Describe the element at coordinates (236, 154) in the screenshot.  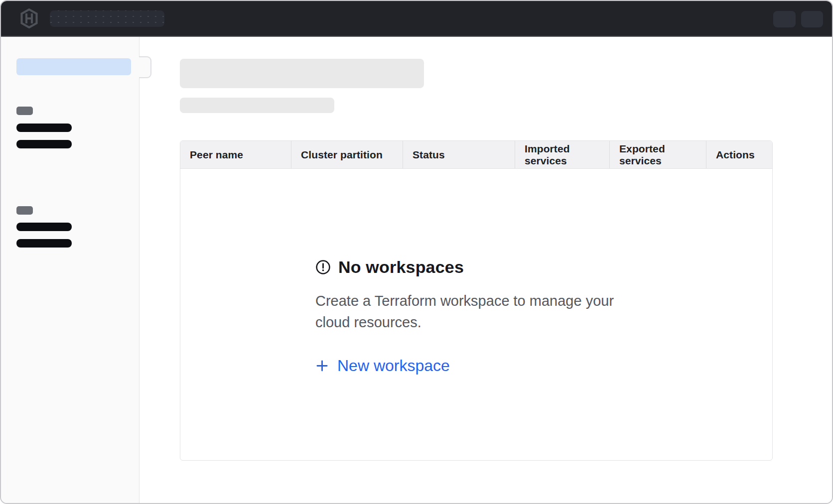
I see `column-header-peer-name: Peer name` at that location.